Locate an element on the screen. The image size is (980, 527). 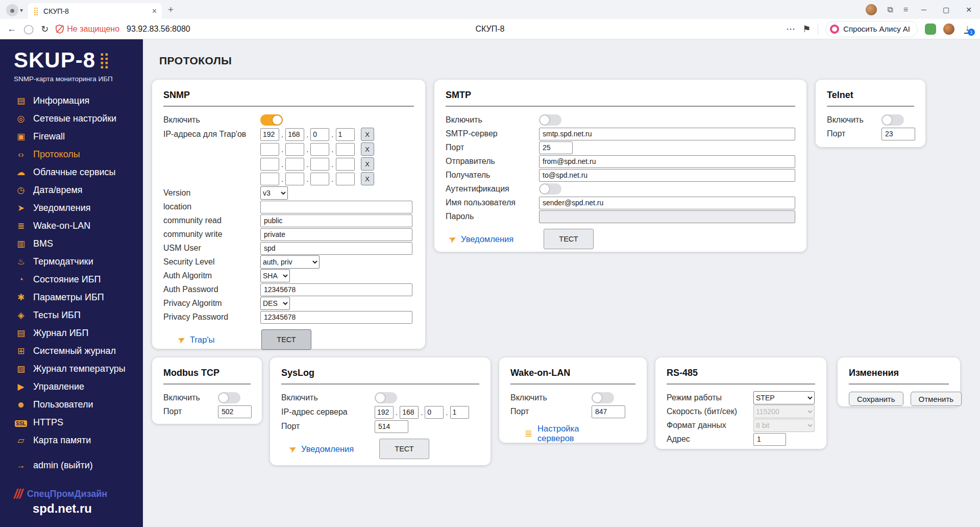
snmp-trap1-octet3-input is located at coordinates (320, 135).